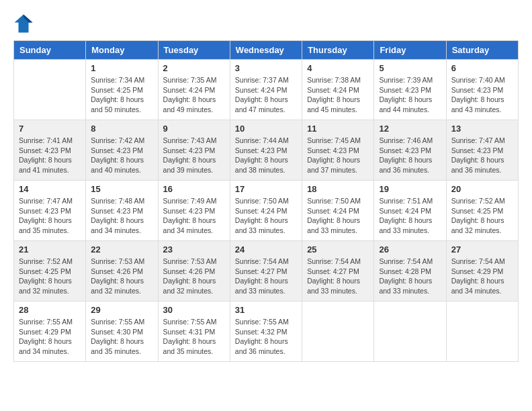  What do you see at coordinates (482, 129) in the screenshot?
I see `day-number: 13` at bounding box center [482, 129].